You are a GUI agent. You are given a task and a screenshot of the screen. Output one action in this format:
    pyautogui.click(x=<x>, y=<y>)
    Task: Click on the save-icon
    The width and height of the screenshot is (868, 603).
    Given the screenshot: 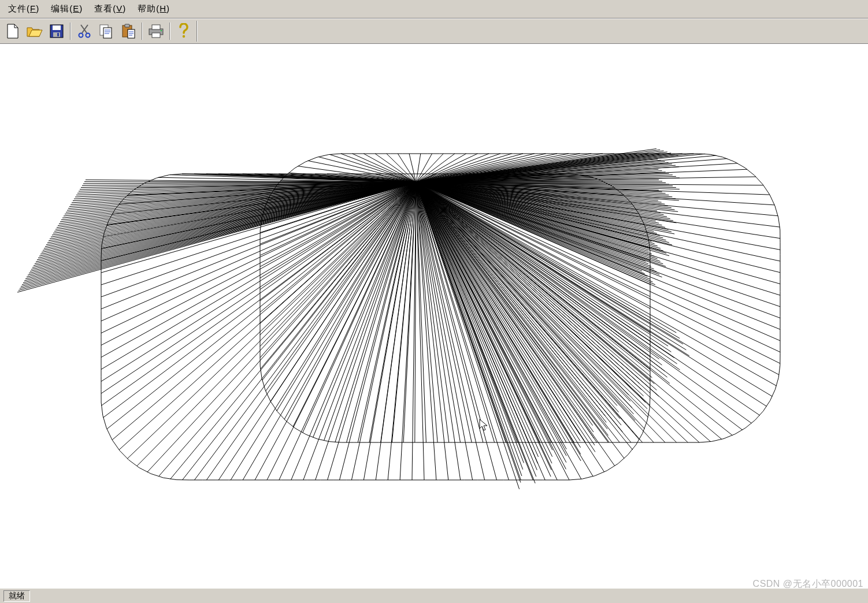 What is the action you would take?
    pyautogui.click(x=57, y=31)
    